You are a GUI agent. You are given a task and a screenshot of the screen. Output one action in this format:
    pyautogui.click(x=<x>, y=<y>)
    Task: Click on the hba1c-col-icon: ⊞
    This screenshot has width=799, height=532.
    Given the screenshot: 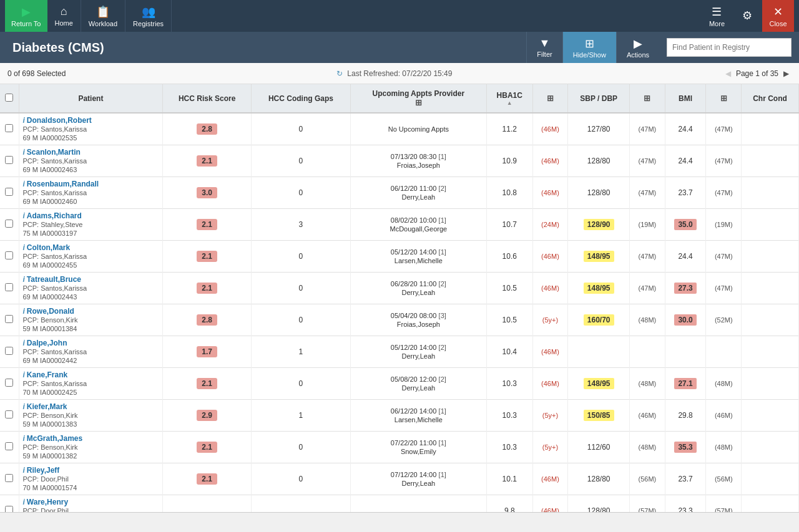 What is the action you would take?
    pyautogui.click(x=551, y=99)
    